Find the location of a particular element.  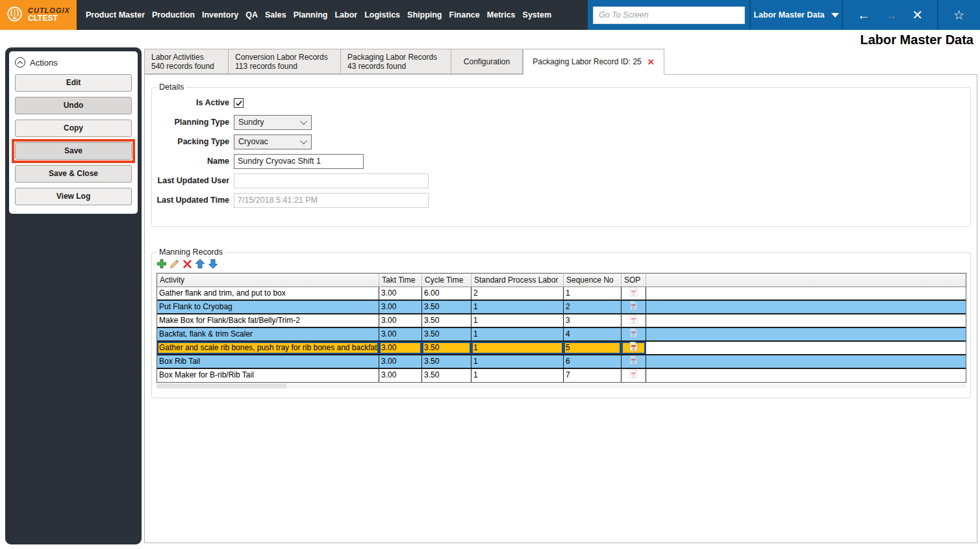

sequence-no-cell: 6 is located at coordinates (592, 361).